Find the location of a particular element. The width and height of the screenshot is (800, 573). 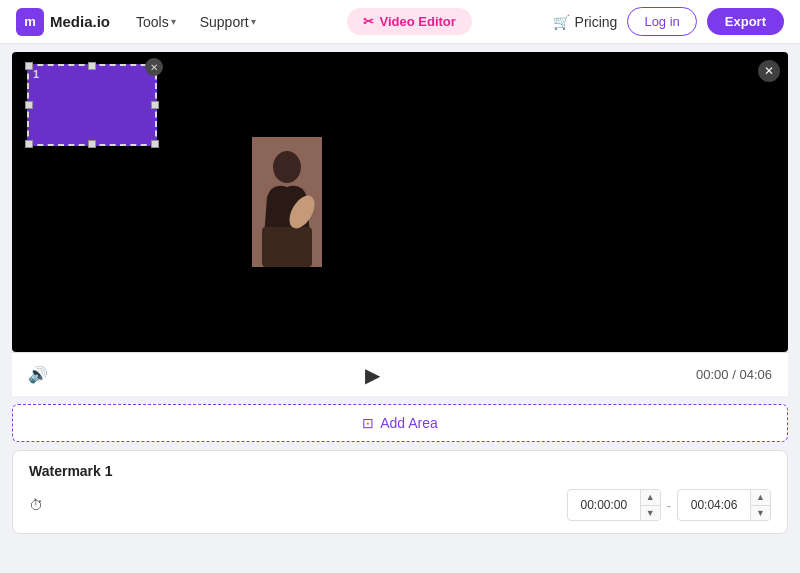

watermark-timing-row: ⏱ ▲ ▼ - ▲ ▼ is located at coordinates (400, 505).